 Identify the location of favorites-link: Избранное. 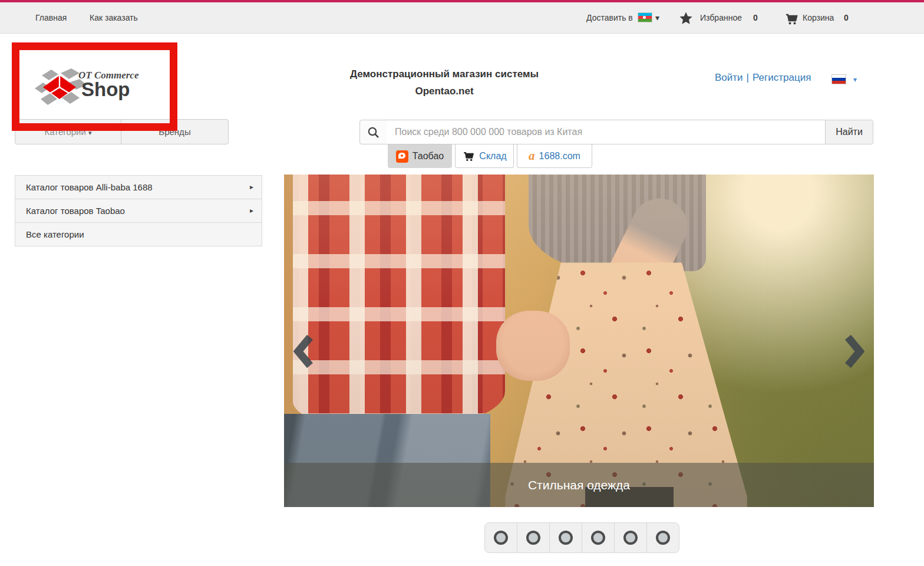
(721, 18).